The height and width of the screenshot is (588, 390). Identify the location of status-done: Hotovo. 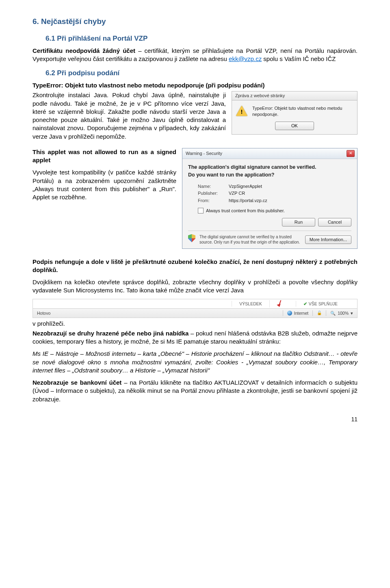
(44, 313).